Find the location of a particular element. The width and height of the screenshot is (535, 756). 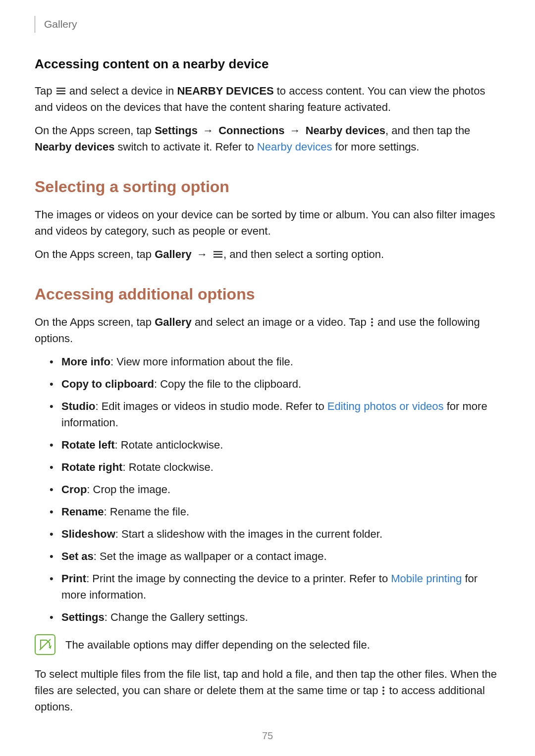

list-item: More info: View more information about t… is located at coordinates (275, 361).